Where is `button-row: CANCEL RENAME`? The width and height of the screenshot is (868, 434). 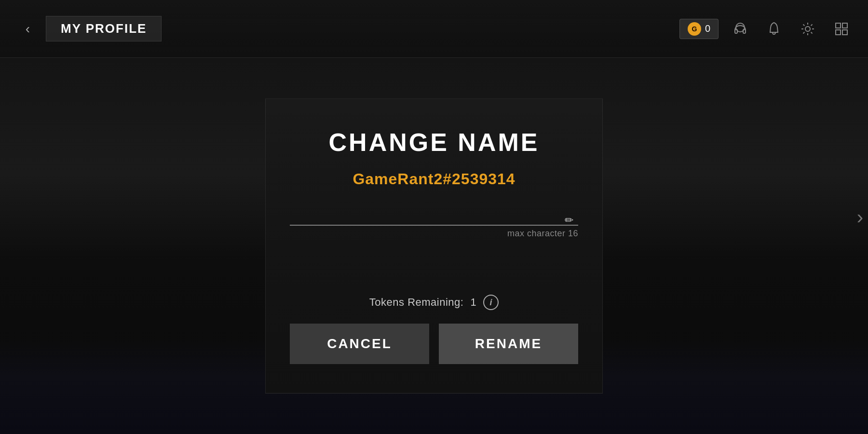
button-row: CANCEL RENAME is located at coordinates (434, 344).